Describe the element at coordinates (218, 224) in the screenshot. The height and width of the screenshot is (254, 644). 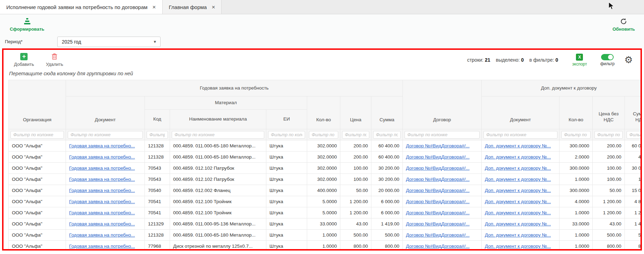
I see `cell-material: 000.4859. 011.000-95-136 Металлор...` at that location.